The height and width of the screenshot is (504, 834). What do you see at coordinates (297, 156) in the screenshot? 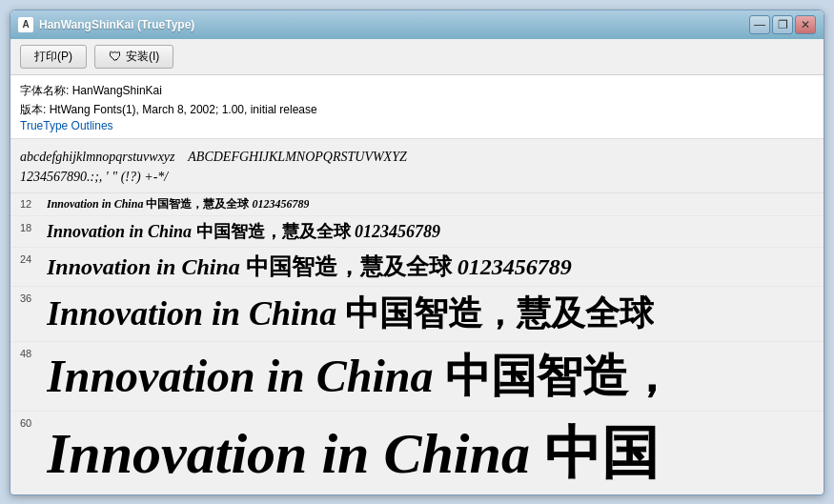
I see `uppercase-text: ABCDEFGHIJKLMNOPQRSTUVWXYZ` at bounding box center [297, 156].